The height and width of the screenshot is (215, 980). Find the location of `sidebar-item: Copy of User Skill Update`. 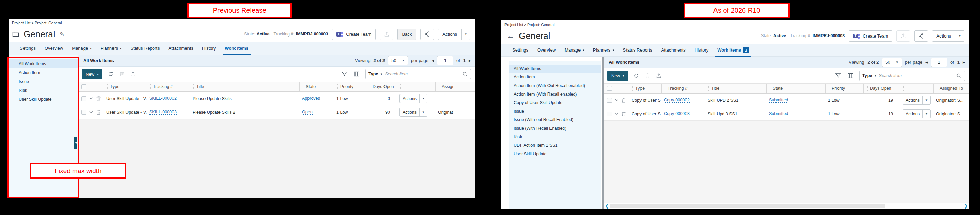

sidebar-item: Copy of User Skill Update is located at coordinates (555, 103).